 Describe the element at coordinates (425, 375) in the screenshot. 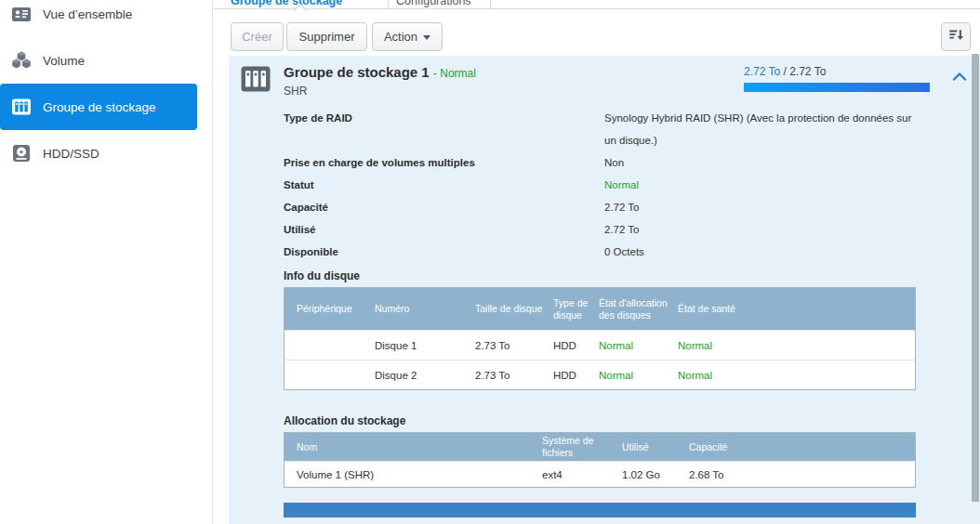

I see `table-cell: Disque 2` at that location.